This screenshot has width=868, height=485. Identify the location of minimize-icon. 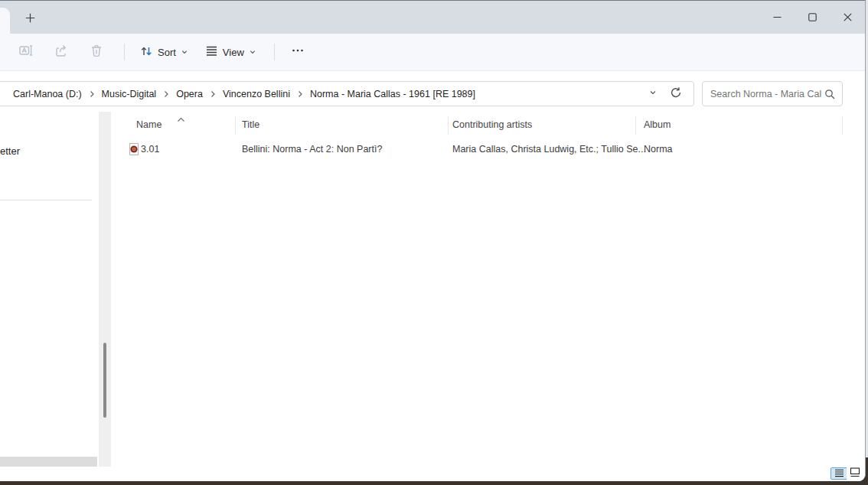
(778, 18).